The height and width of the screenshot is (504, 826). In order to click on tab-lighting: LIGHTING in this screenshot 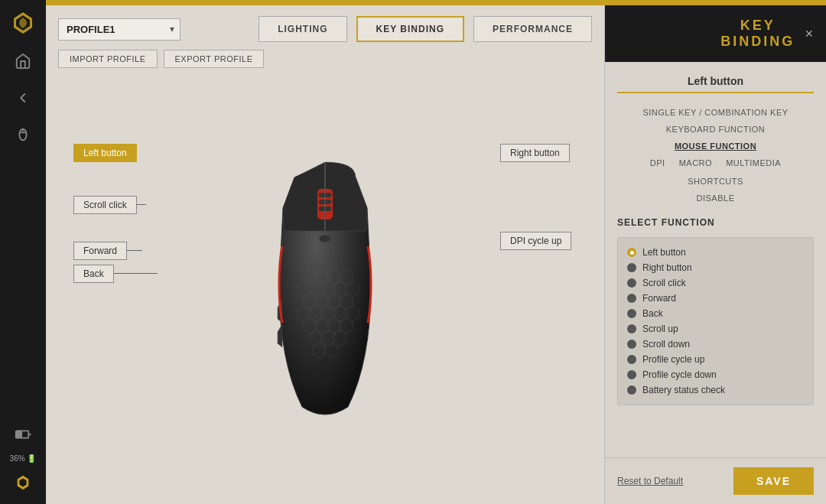, I will do `click(303, 29)`.